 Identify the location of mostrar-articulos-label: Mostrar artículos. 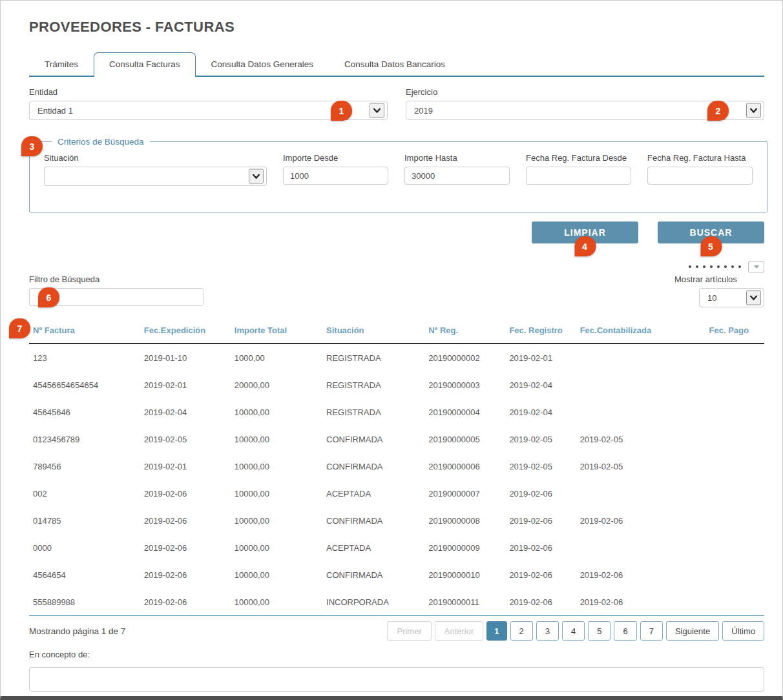
(720, 279).